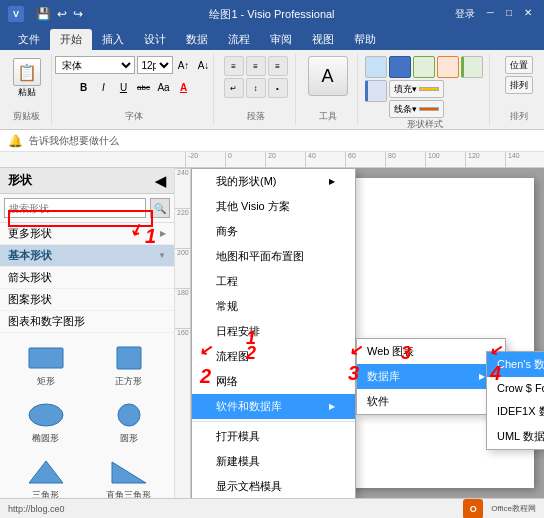  What do you see at coordinates (274, 356) in the screenshot?
I see `ctx-flowchart: 流程图` at bounding box center [274, 356].